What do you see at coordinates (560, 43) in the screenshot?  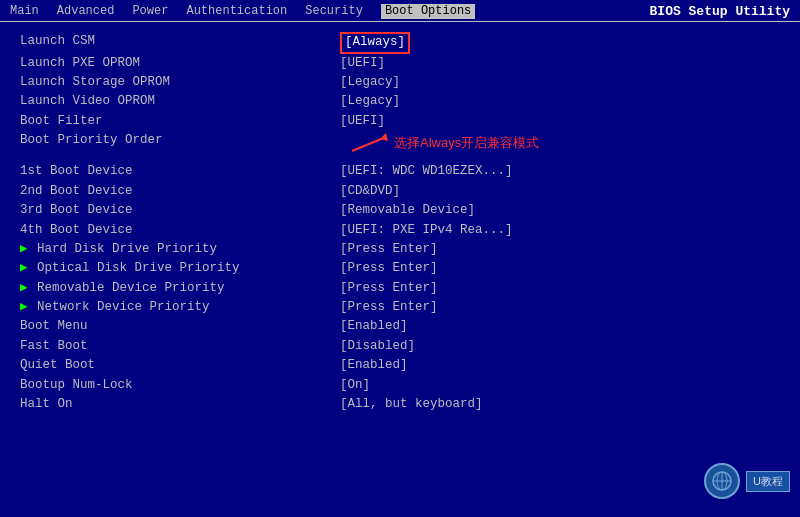 I see `bios-row-value-0: [Always]` at bounding box center [560, 43].